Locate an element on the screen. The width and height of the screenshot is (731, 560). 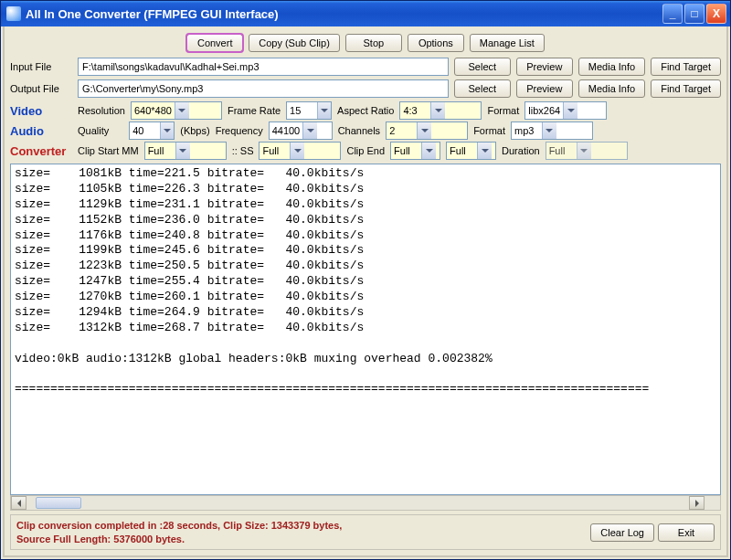
aspect-combo: 4:3 is located at coordinates (440, 111).